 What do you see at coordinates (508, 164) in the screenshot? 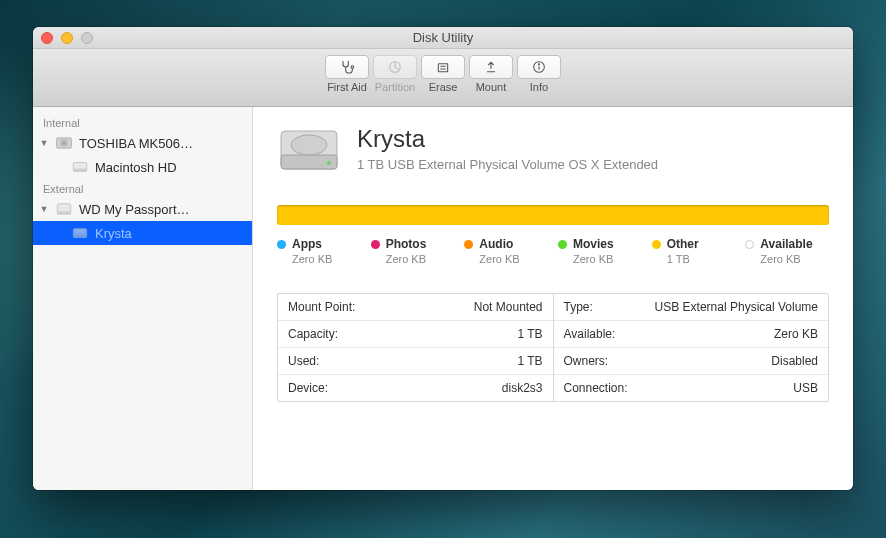
I see `volume-subtitle: 1 TB USB External Physical Volume OS X E…` at bounding box center [508, 164].